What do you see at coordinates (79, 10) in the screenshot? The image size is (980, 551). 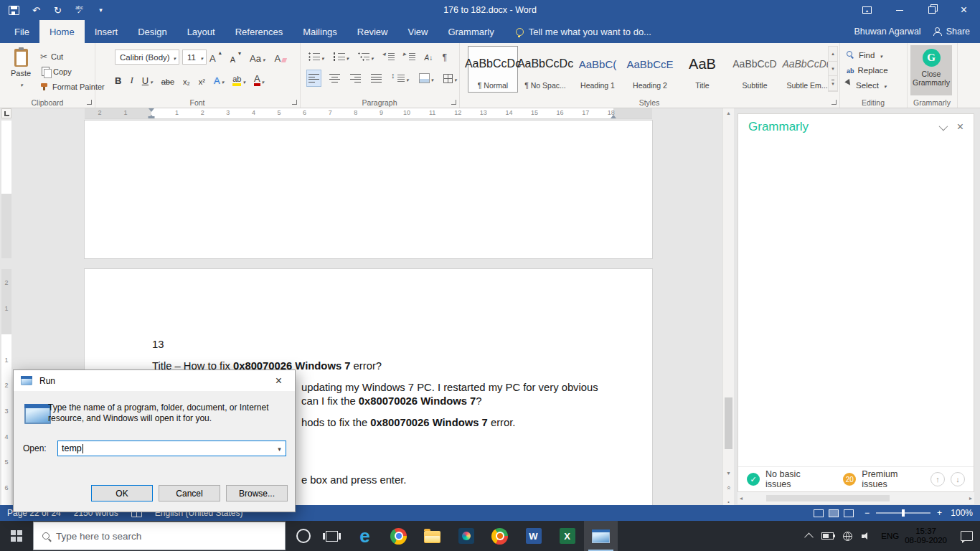 I see `spelling-icon` at bounding box center [79, 10].